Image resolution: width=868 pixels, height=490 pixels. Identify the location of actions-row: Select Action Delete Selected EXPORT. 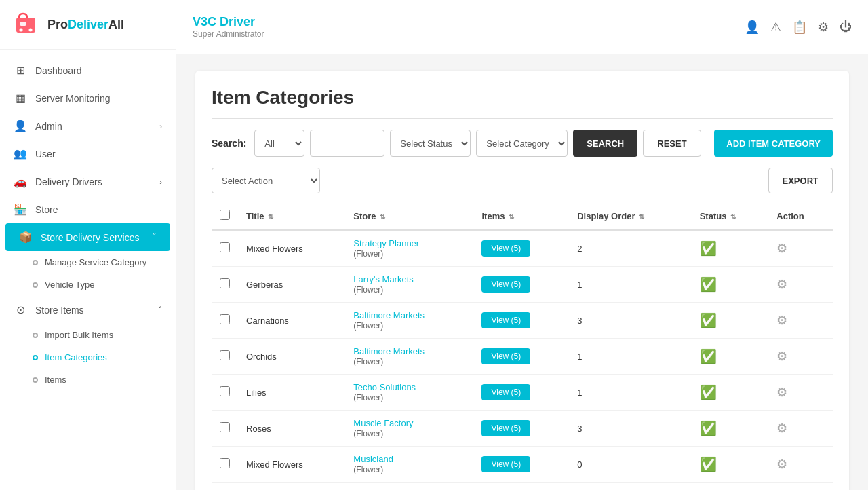
(522, 181).